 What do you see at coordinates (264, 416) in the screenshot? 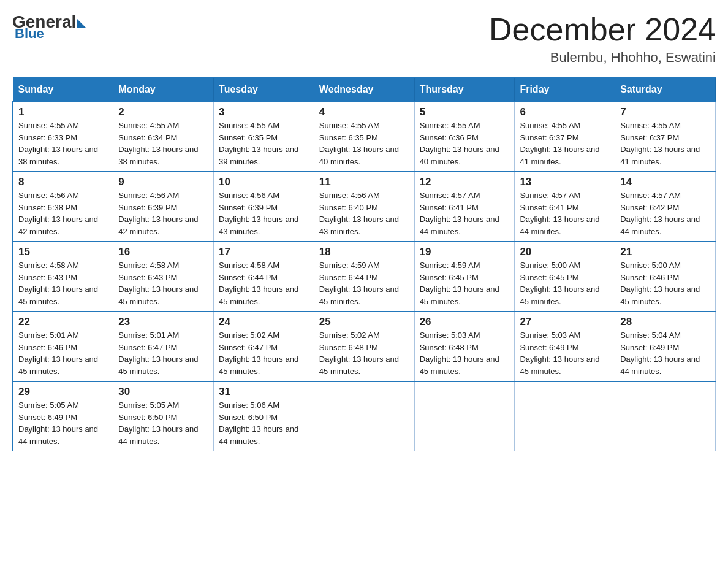
I see `calendar-cell: 31Sunrise: 5:06 AMSunset: 6:50 PMDayligh…` at bounding box center [264, 416].